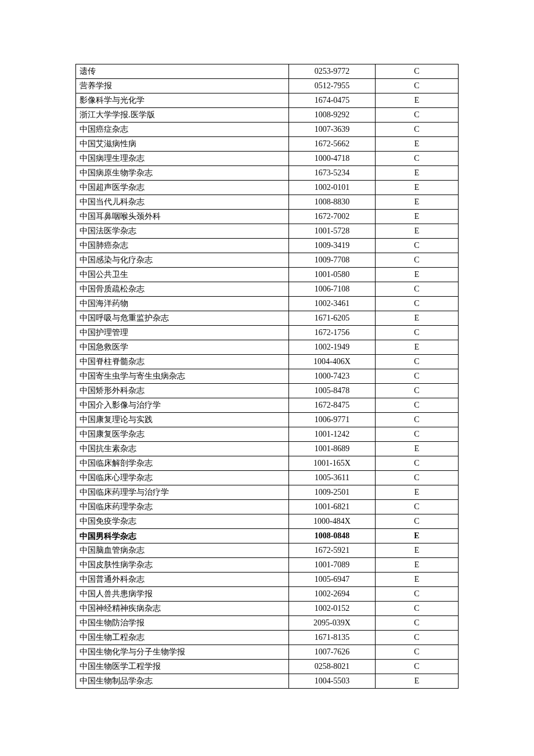  Describe the element at coordinates (182, 609) in the screenshot. I see `journal-name-cell: 中国神经精神疾病杂志` at that location.